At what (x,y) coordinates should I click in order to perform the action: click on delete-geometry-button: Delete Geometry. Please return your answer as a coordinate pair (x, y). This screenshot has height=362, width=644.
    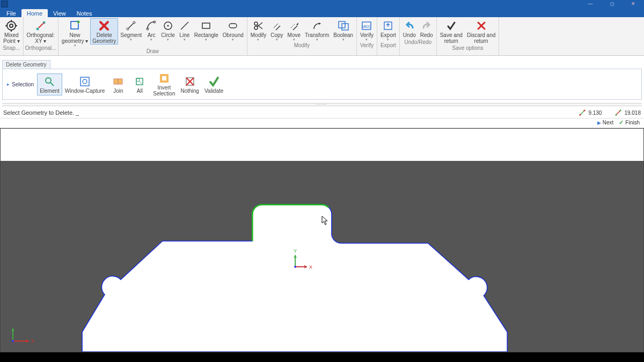
    Looking at the image, I should click on (104, 31).